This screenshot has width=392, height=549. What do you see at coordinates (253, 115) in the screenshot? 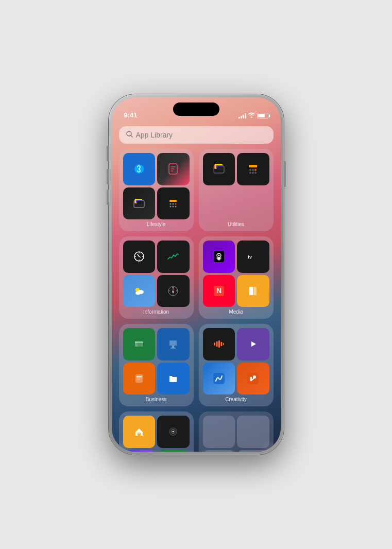
I see `status-icons` at bounding box center [253, 115].